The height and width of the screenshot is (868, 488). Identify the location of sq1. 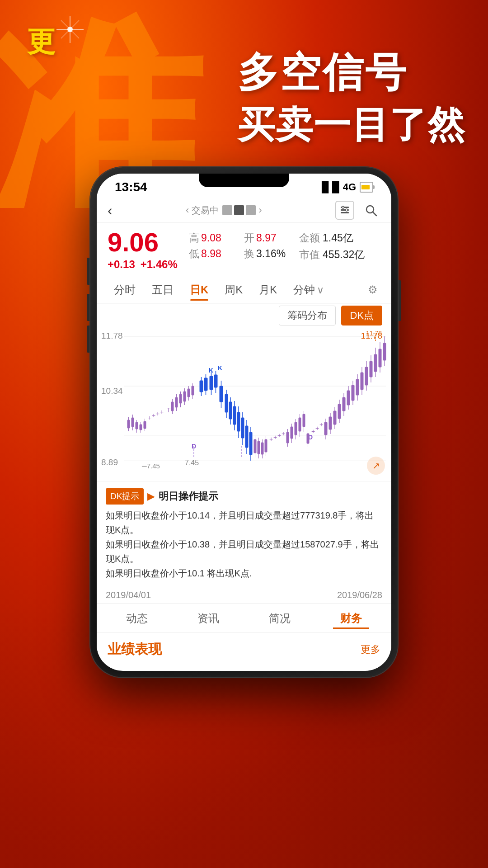
(227, 210).